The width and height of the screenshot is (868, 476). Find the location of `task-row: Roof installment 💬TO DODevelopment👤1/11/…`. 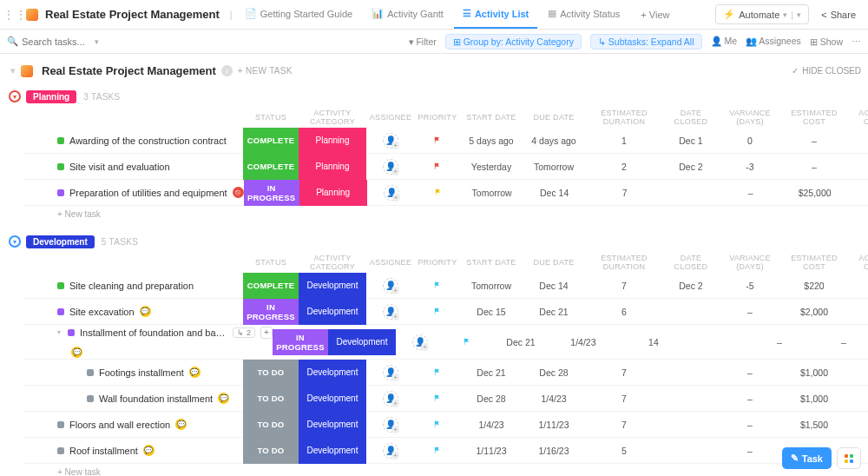

task-row: Roof installment 💬TO DODevelopment👤1/11/… is located at coordinates (446, 451).